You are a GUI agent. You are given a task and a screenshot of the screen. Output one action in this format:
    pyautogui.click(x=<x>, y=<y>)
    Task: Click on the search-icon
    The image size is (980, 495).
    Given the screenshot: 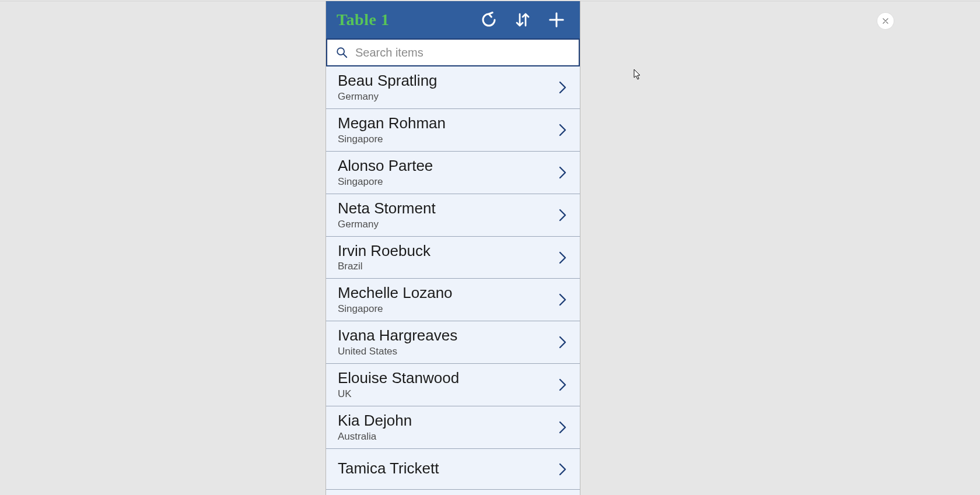 What is the action you would take?
    pyautogui.click(x=342, y=52)
    